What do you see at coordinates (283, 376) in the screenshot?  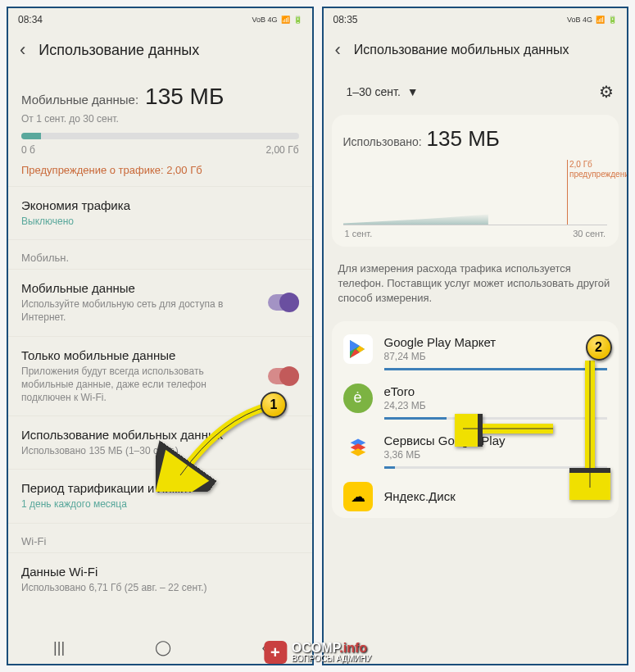 I see `only-mobile-toggle` at bounding box center [283, 376].